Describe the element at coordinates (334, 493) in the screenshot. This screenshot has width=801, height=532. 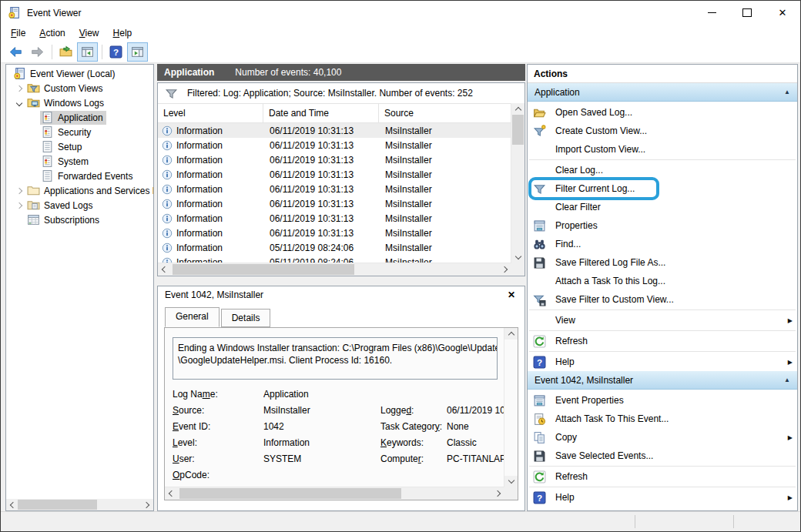
I see `preview-horizontal-scrollbar` at that location.